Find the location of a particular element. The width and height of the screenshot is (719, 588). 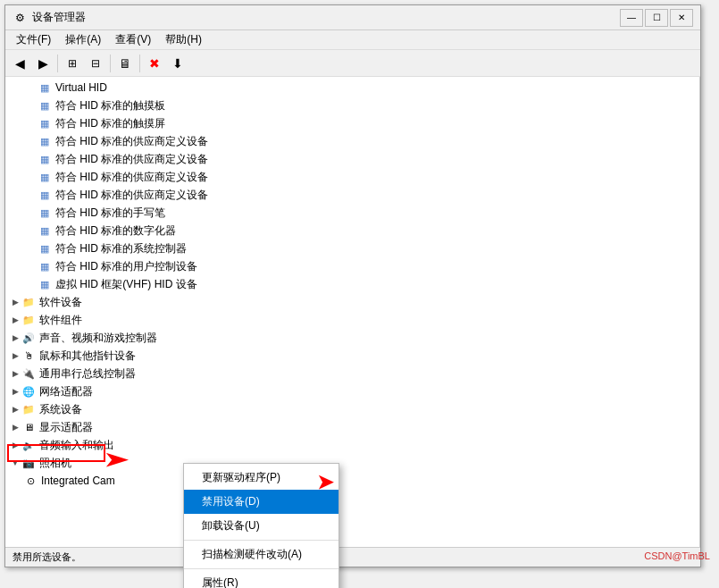

tree-item-integrated-cam: ⊙ Integrated Cam is located at coordinates (352, 481).